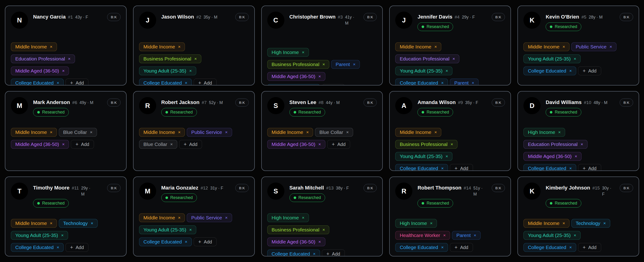 This screenshot has height=262, width=644. Describe the element at coordinates (197, 192) in the screenshot. I see `name-column: Maria Gonzalez#1231y · FResearched` at that location.